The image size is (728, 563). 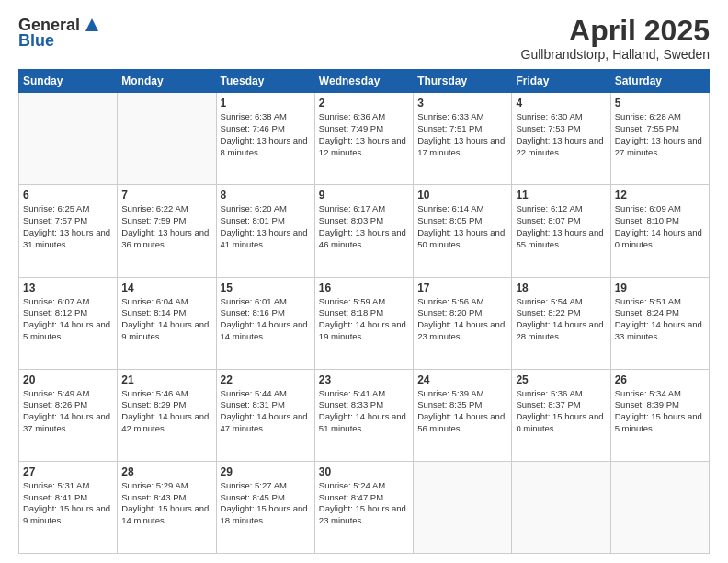 What do you see at coordinates (266, 472) in the screenshot?
I see `day-number: 29` at bounding box center [266, 472].